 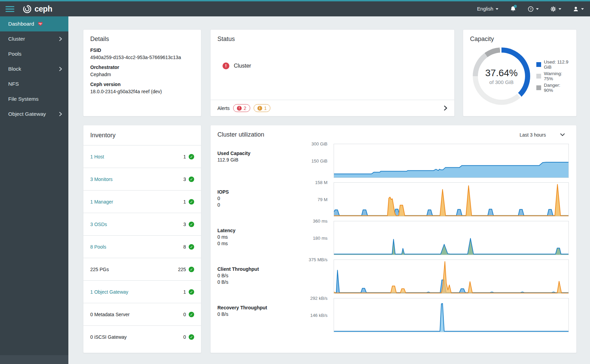 I want to click on ceph-logo: ceph, so click(x=38, y=9).